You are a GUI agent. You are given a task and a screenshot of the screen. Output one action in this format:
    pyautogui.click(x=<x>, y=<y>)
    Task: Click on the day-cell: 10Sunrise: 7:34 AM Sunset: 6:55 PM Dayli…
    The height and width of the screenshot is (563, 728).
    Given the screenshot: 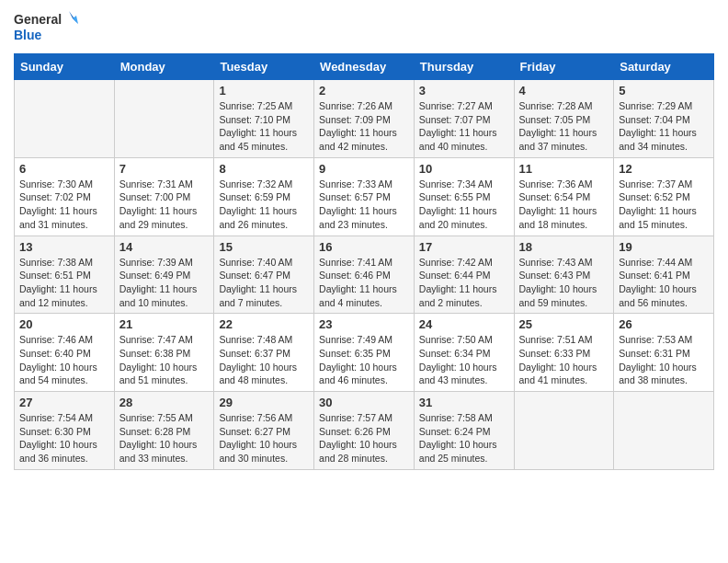 What is the action you would take?
    pyautogui.click(x=463, y=197)
    